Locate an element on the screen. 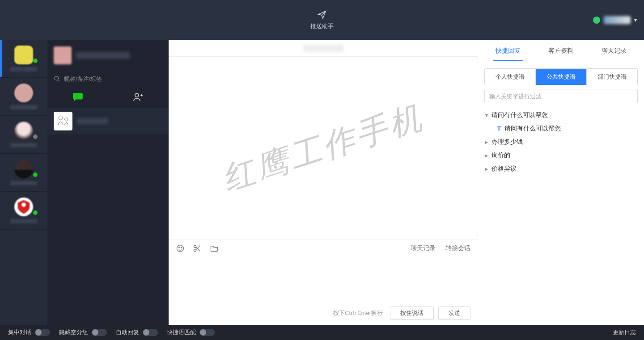 The width and height of the screenshot is (644, 340). tree-node: ▾ 请问有什么可以帮您 is located at coordinates (561, 115).